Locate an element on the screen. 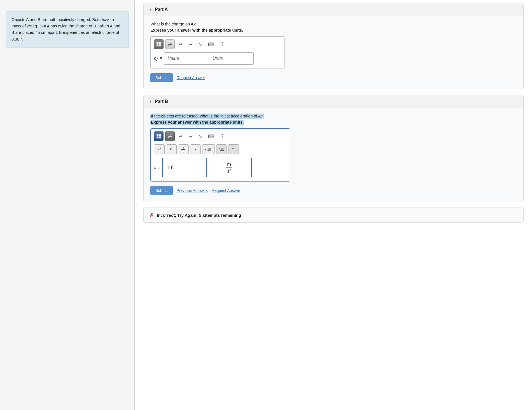  part-b-title: Part B is located at coordinates (161, 102).